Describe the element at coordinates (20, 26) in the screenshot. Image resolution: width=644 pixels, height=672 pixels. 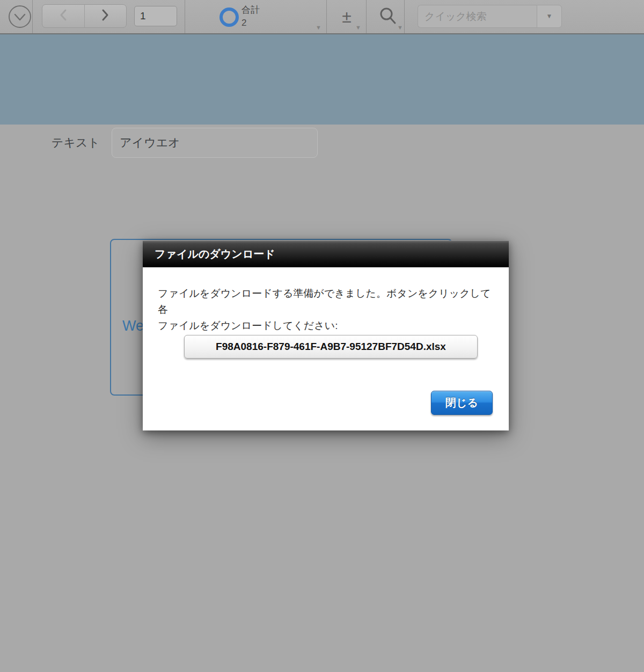
I see `chevron-down-circle-icon` at that location.